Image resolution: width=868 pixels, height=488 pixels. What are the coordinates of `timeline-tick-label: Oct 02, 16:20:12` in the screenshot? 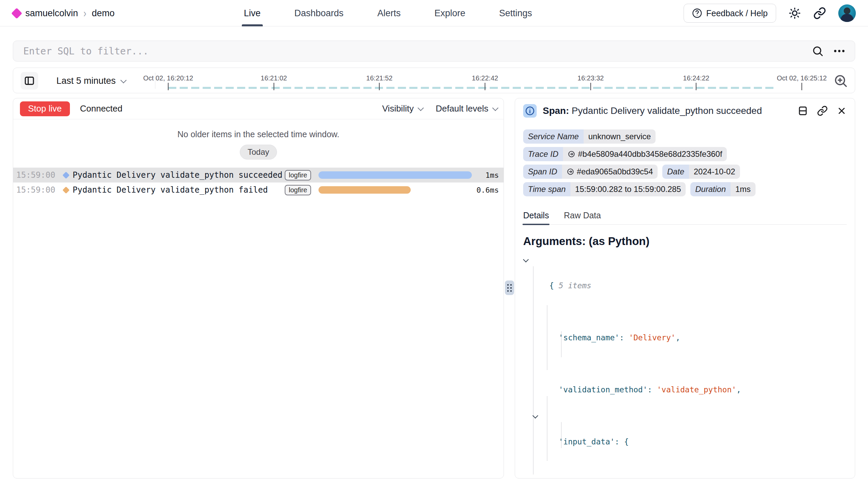 It's located at (168, 78).